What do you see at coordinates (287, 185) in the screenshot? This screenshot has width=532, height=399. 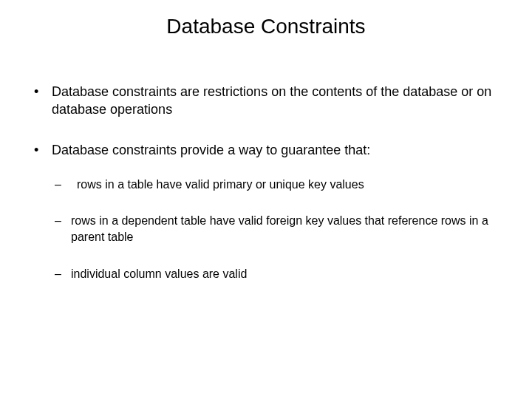 I see `sub-text: rows in a table have valid primary or un…` at bounding box center [287, 185].